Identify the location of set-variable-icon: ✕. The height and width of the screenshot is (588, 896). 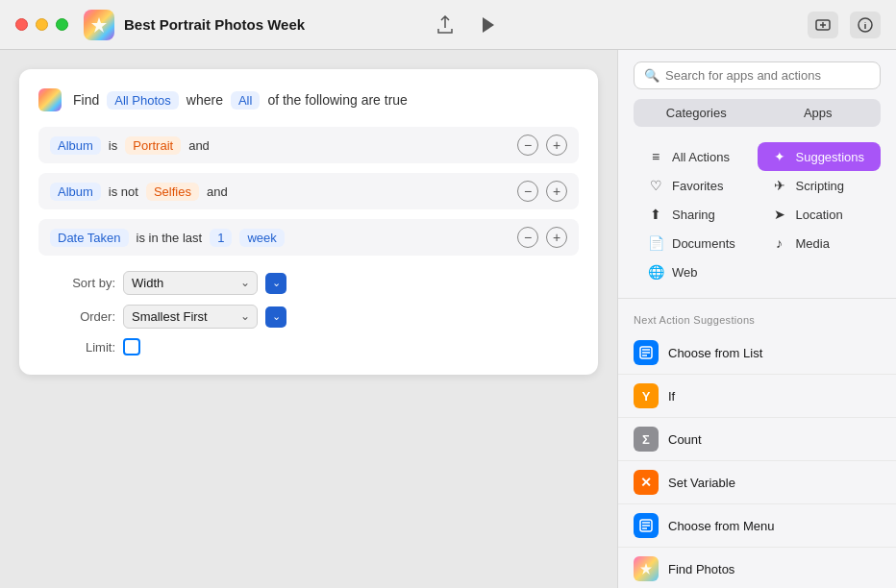
(646, 482).